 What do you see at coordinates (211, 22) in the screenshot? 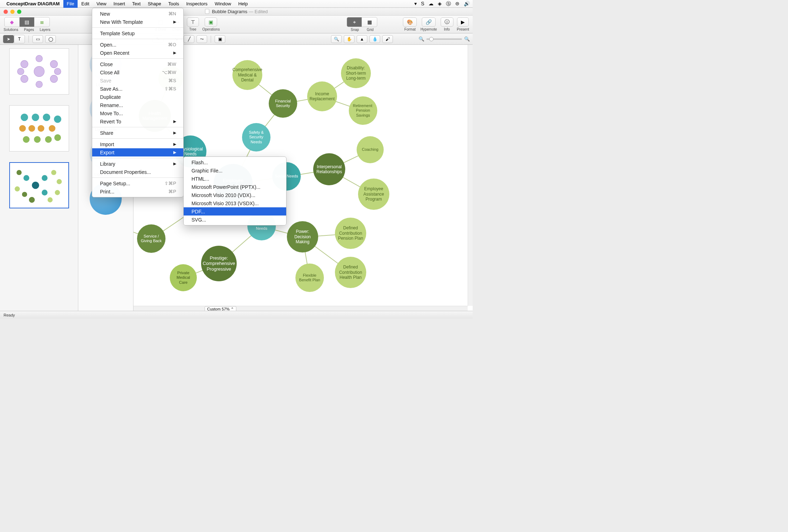
I see `operations-button: ▣` at bounding box center [211, 22].